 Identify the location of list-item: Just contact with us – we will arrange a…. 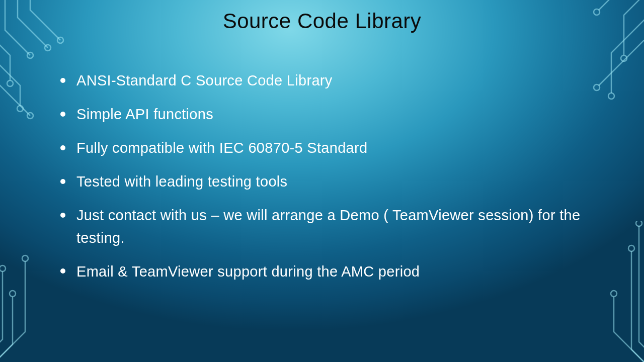
(319, 227).